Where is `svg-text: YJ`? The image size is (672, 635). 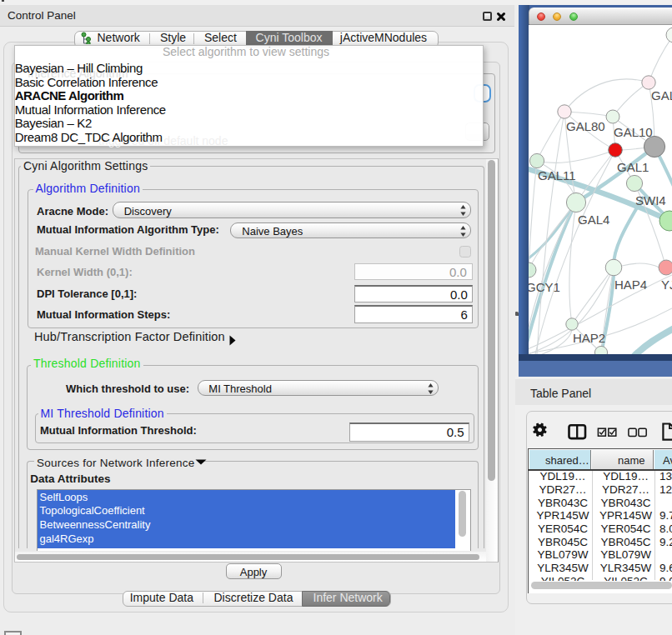
svg-text: YJ is located at coordinates (667, 285).